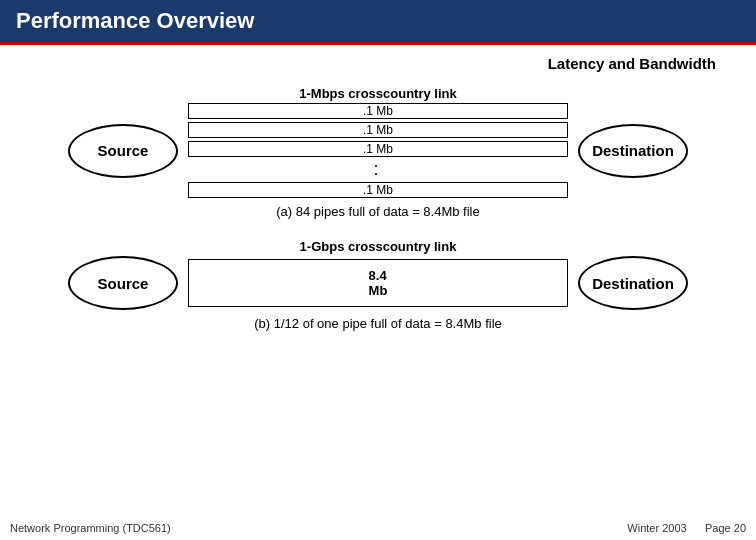 Image resolution: width=756 pixels, height=540 pixels. Describe the element at coordinates (378, 212) in the screenshot. I see `caption-a: (a) 84 pipes full of data = 8.4Mb file` at that location.